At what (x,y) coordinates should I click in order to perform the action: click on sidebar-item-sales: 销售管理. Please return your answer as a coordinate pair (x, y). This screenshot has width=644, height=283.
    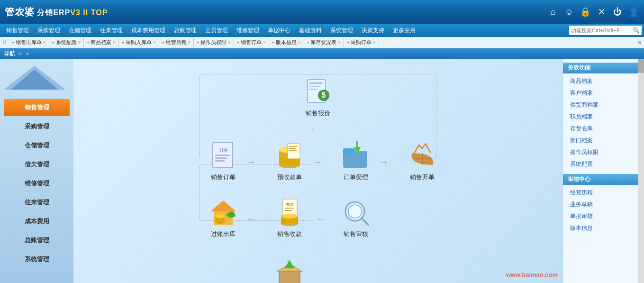
    Looking at the image, I should click on (37, 108).